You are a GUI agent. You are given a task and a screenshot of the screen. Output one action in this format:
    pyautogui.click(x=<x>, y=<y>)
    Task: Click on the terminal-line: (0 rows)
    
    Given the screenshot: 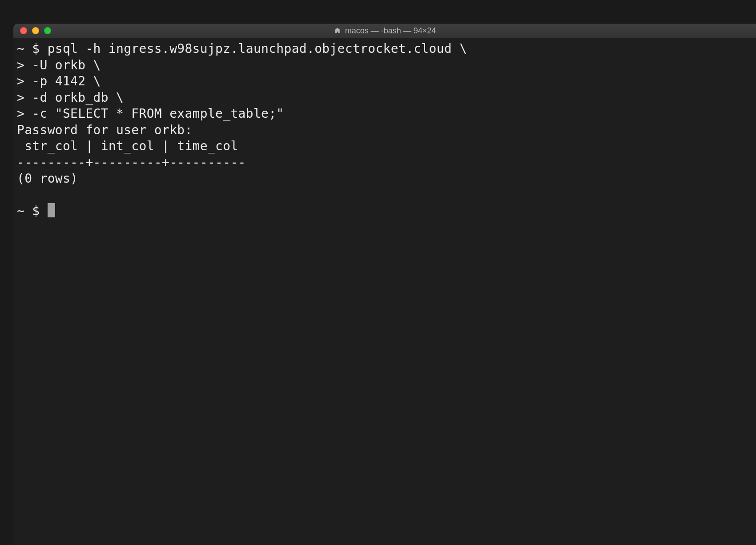 What is the action you would take?
    pyautogui.click(x=47, y=179)
    